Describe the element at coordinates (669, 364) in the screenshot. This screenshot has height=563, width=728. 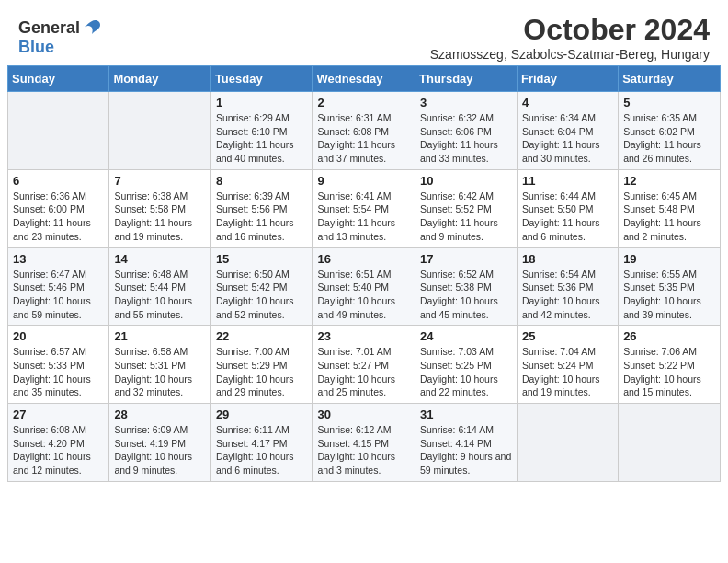
I see `table-row: 26Sunrise: 7:06 AMSunset: 5:22 PMDayligh…` at that location.